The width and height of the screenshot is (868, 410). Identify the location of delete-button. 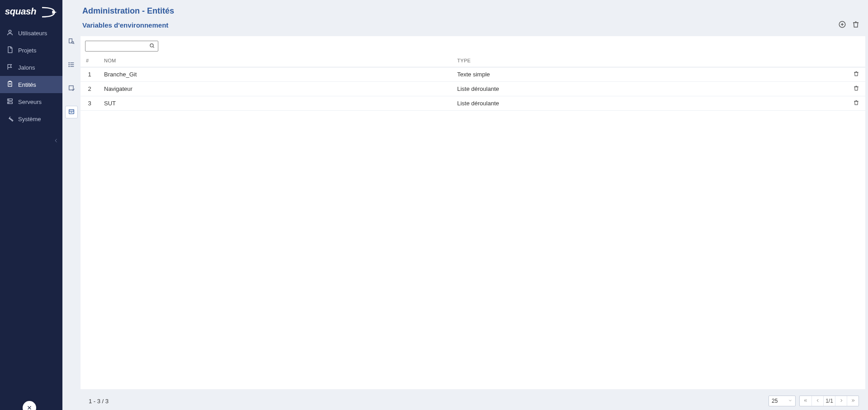
(856, 25).